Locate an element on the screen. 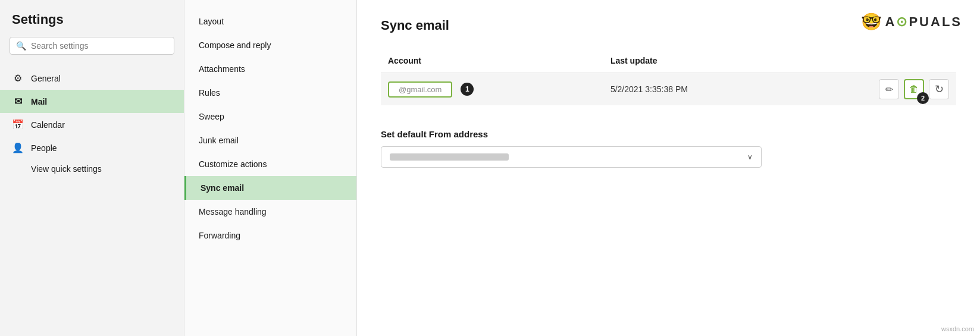 Image resolution: width=980 pixels, height=336 pixels. middle-item-message-handling: Message handling is located at coordinates (270, 212).